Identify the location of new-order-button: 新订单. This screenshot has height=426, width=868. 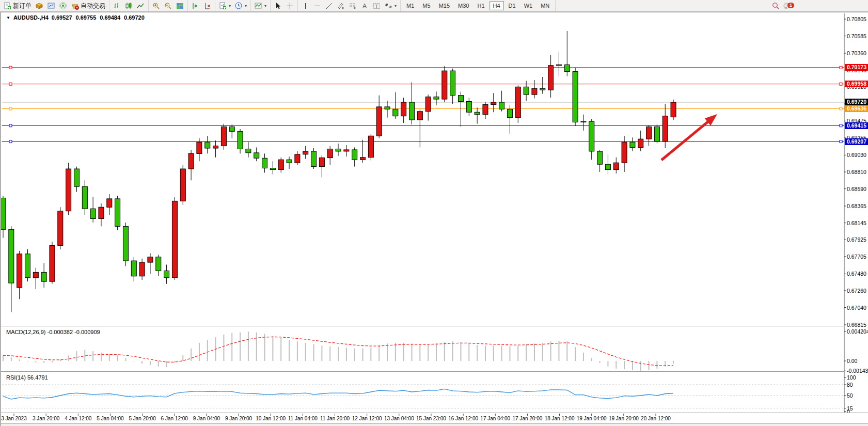
(18, 6).